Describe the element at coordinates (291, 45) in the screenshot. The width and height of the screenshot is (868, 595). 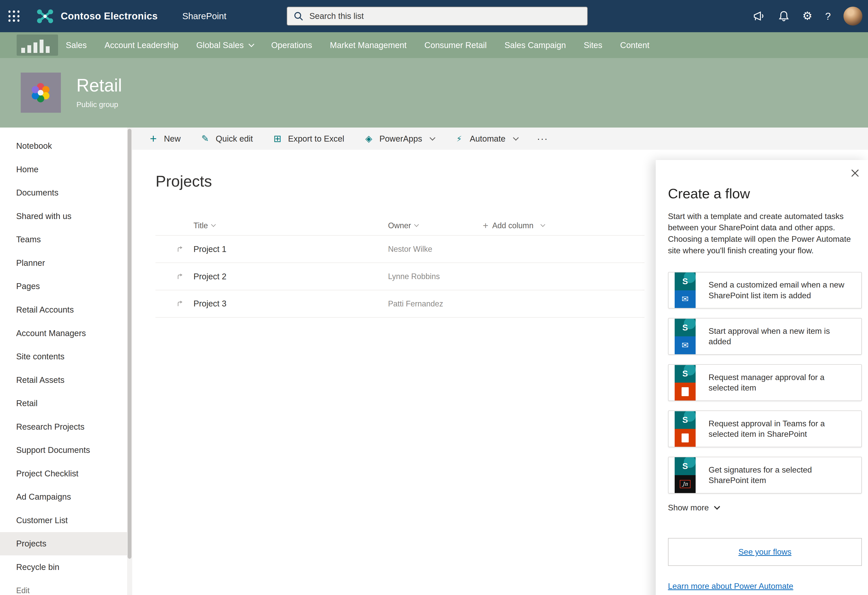
I see `hub-nav-item: Operations` at that location.